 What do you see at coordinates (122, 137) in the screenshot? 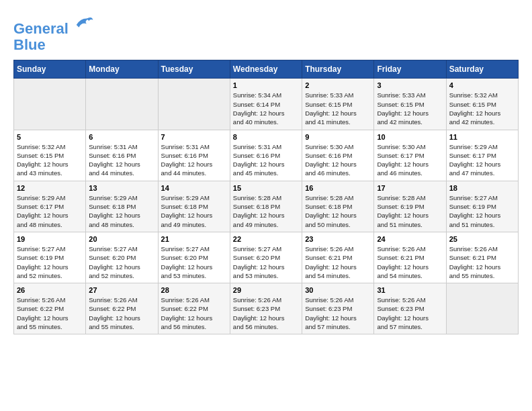
I see `day-number: 6` at bounding box center [122, 137].